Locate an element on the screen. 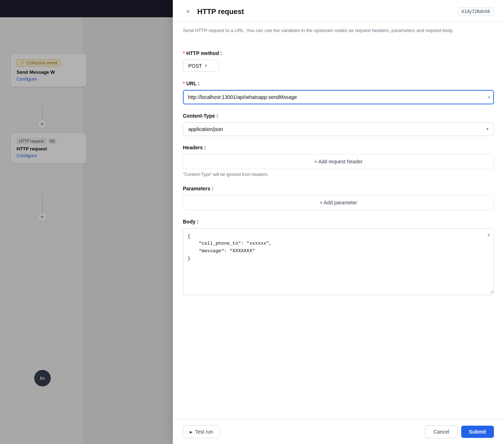 The width and height of the screenshot is (504, 444). body-label: Body : is located at coordinates (338, 222).